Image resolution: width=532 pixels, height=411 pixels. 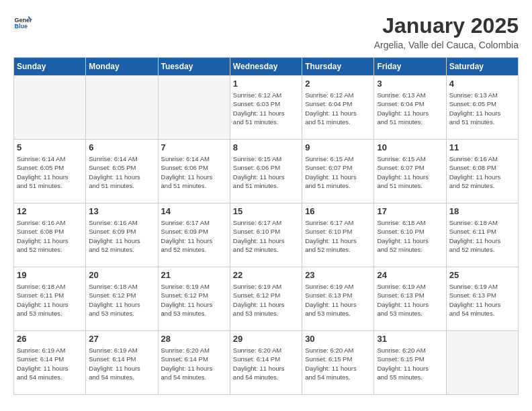 I want to click on calendar-cell: 9Sunrise: 6:15 AM Sunset: 6:07 PM Daylig…, so click(x=339, y=172).